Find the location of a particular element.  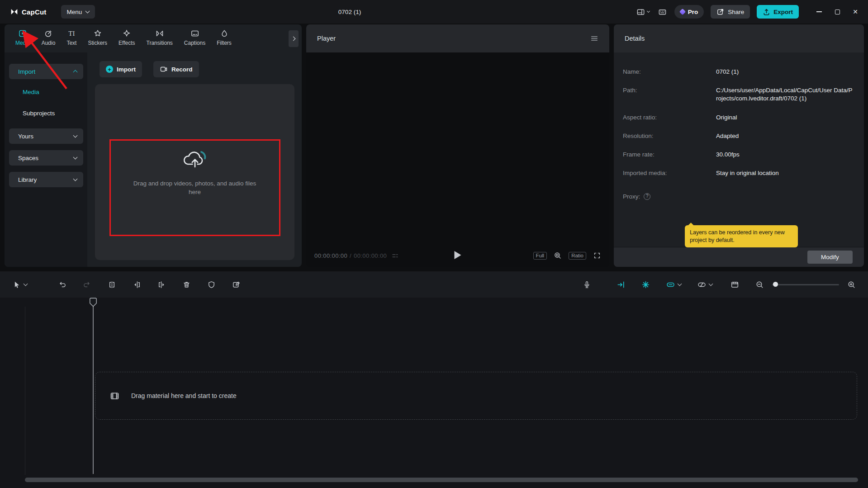

zoom-out-button is located at coordinates (760, 285).